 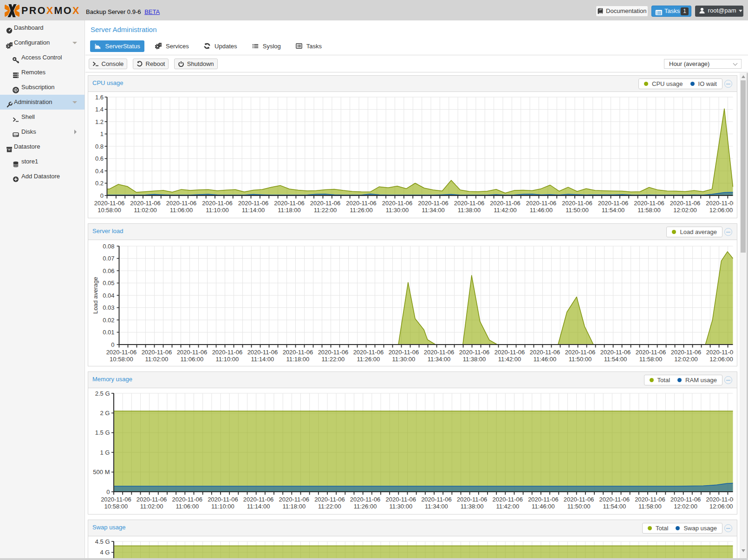 What do you see at coordinates (109, 332) in the screenshot?
I see `svg-text: 0.01` at bounding box center [109, 332].